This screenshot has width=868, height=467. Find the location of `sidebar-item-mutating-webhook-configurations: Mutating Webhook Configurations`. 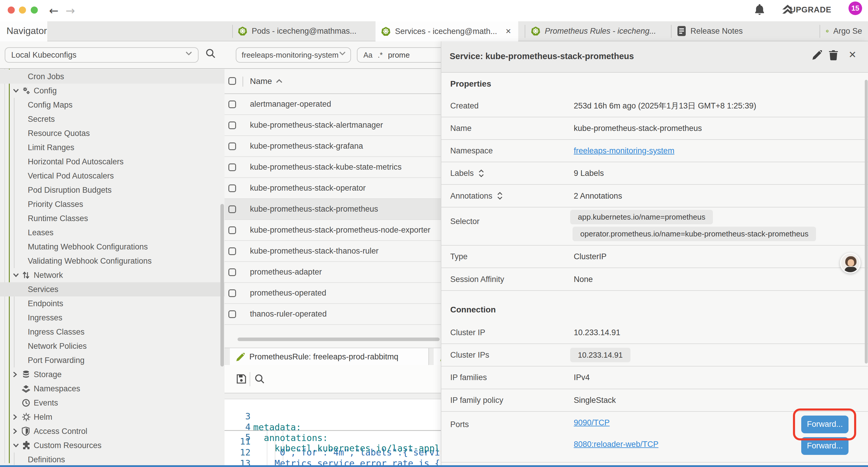

sidebar-item-mutating-webhook-configurations: Mutating Webhook Configurations is located at coordinates (112, 247).